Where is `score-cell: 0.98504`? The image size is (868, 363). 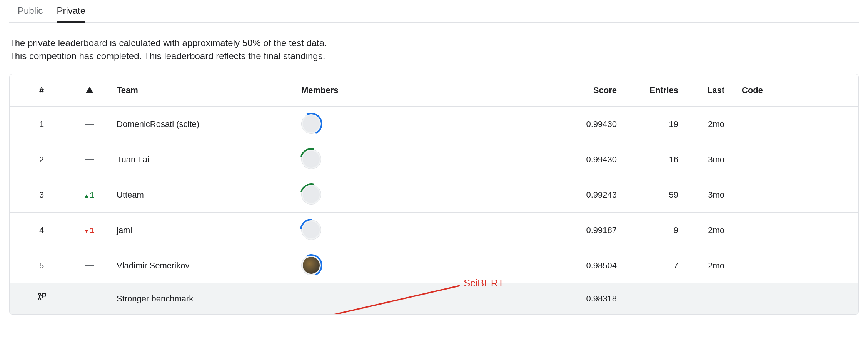 score-cell: 0.98504 is located at coordinates (586, 266).